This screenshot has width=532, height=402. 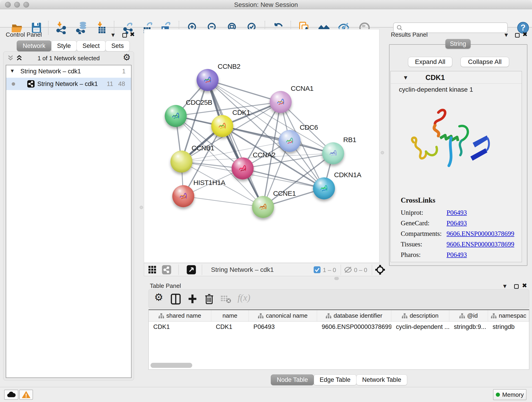 I want to click on network-node-RB1, so click(x=333, y=153).